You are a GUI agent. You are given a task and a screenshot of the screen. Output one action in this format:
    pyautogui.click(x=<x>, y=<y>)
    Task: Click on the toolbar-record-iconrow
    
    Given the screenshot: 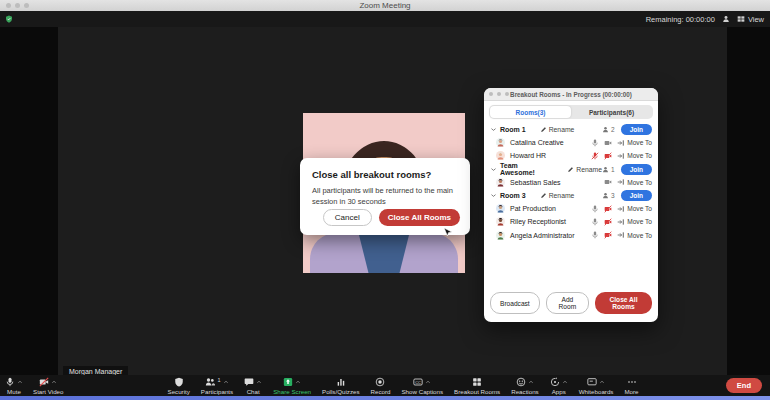 What is the action you would take?
    pyautogui.click(x=380, y=382)
    